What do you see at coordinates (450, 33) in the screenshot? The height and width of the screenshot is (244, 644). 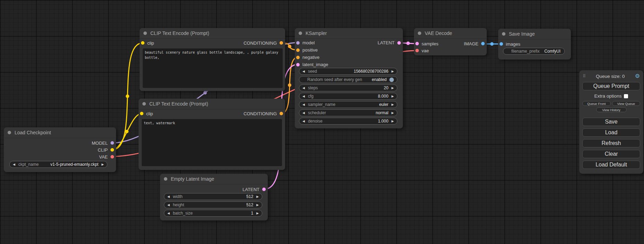 I see `node-title-bar: VAE Decode` at bounding box center [450, 33].